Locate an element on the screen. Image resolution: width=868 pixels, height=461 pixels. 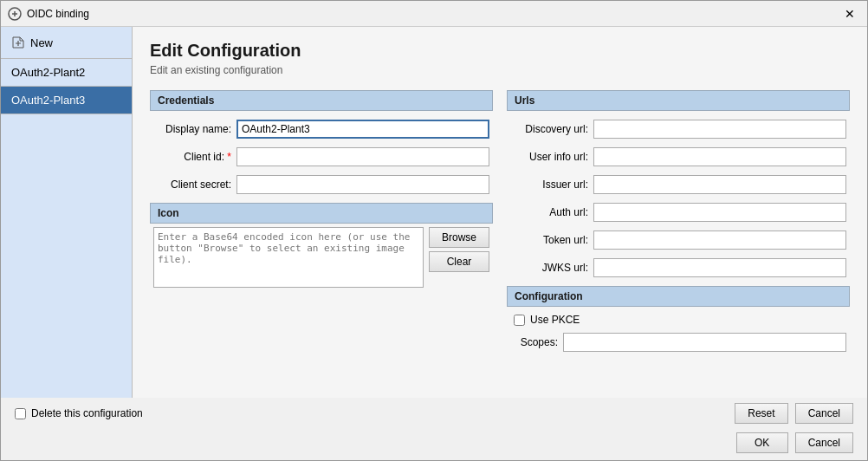
titlebar-left: OIDC binding is located at coordinates (49, 14).